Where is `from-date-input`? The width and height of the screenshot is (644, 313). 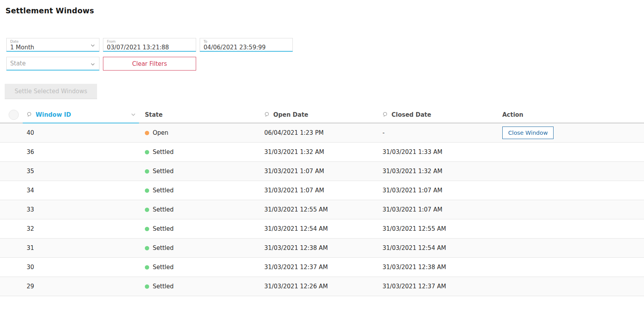 from-date-input is located at coordinates (146, 47).